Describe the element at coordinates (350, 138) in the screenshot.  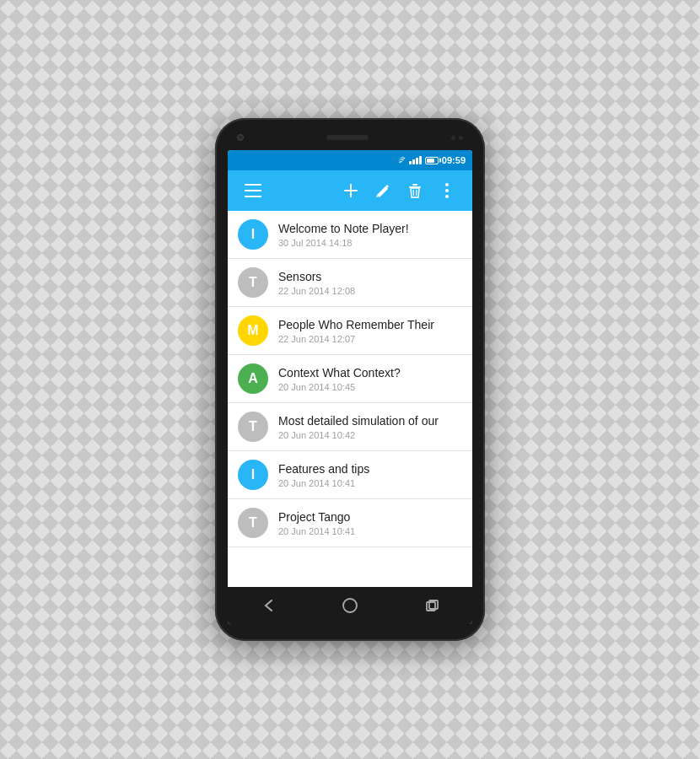
I see `phone-top-bar` at that location.